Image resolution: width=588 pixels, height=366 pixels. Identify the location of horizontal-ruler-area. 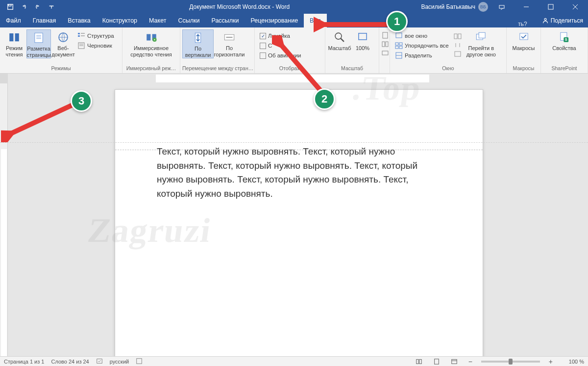
(294, 78).